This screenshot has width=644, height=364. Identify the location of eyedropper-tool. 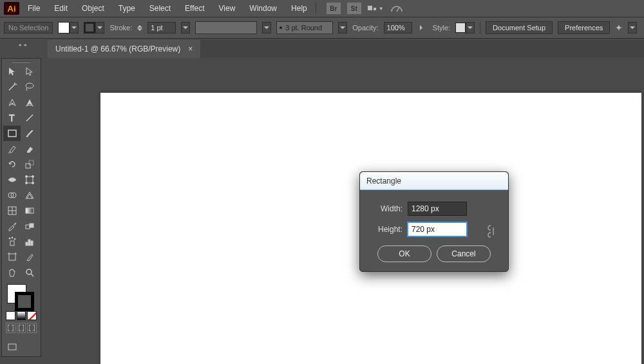
(12, 226).